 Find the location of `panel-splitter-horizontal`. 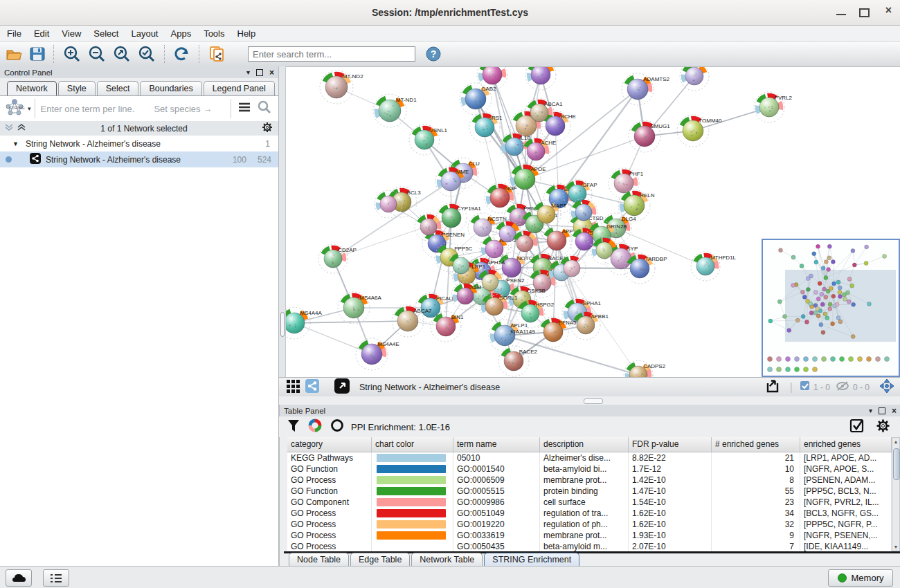

panel-splitter-horizontal is located at coordinates (590, 401).